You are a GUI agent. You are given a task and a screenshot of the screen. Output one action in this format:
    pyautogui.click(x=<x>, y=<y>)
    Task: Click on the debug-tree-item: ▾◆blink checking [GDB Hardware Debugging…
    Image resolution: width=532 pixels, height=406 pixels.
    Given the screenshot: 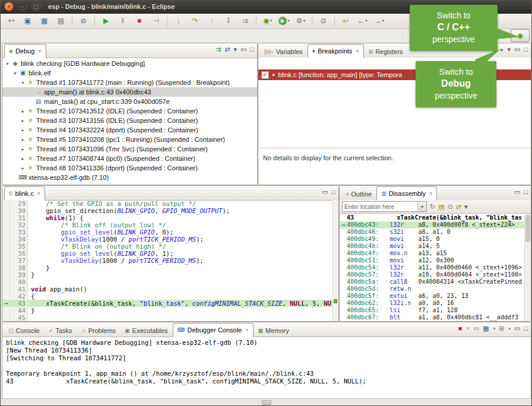 What is the action you would take?
    pyautogui.click(x=129, y=64)
    